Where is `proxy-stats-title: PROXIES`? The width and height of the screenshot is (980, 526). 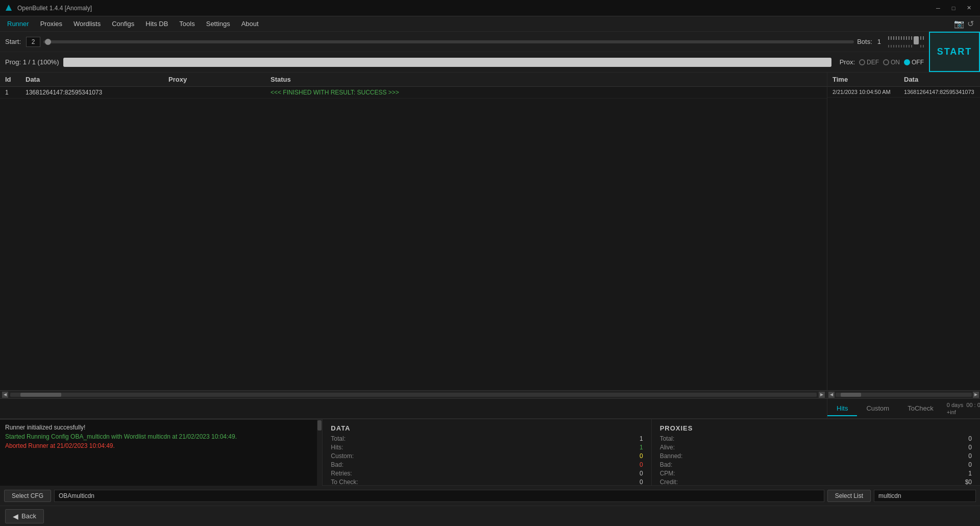 proxy-stats-title: PROXIES is located at coordinates (816, 428).